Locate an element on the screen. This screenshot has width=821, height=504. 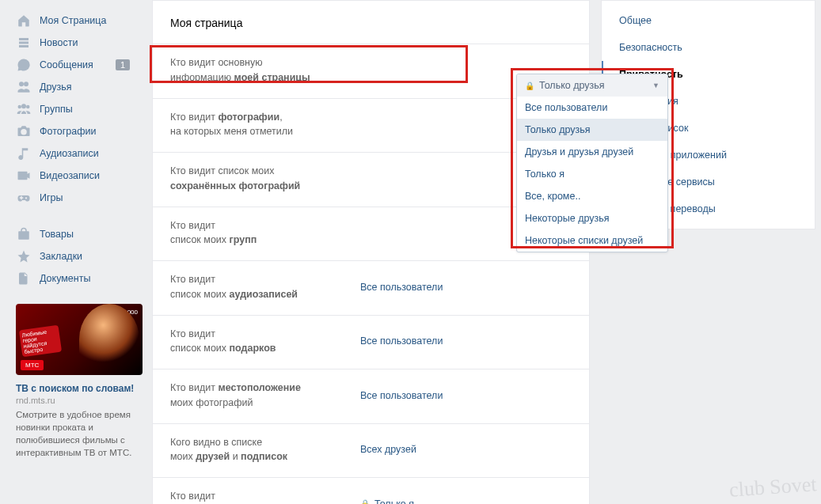
camera-icon is located at coordinates (24, 131).